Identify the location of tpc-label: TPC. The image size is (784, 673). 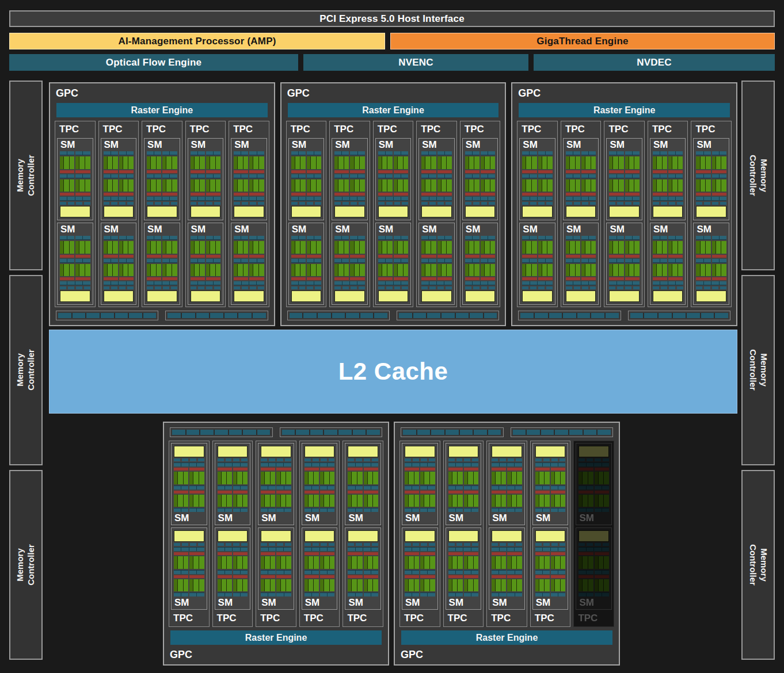
(538, 129).